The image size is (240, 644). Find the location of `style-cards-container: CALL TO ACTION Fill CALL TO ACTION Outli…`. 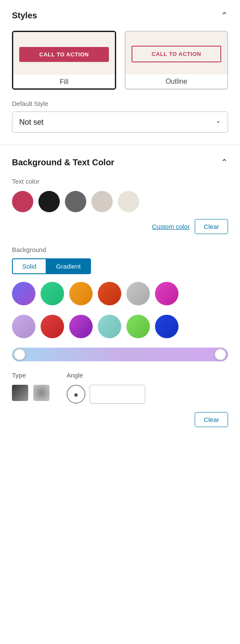

style-cards-container: CALL TO ACTION Fill CALL TO ACTION Outli… is located at coordinates (120, 60).